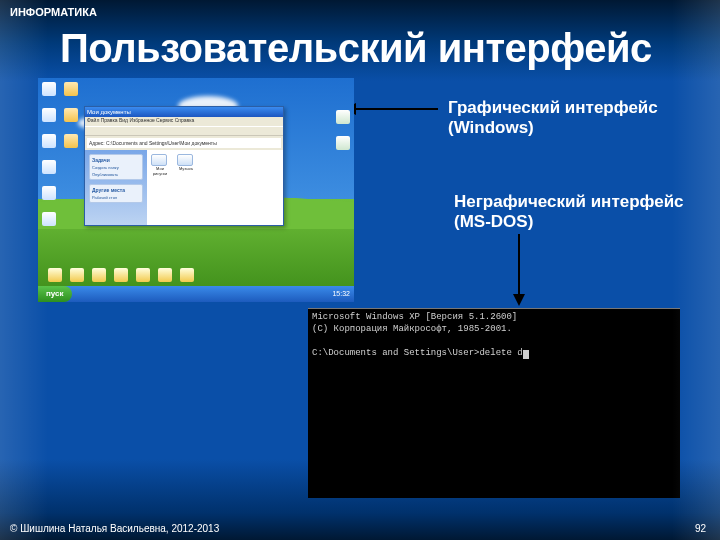 This screenshot has height=540, width=720. What do you see at coordinates (116, 160) in the screenshot?
I see `side-tasks-header: Задачи` at bounding box center [116, 160].